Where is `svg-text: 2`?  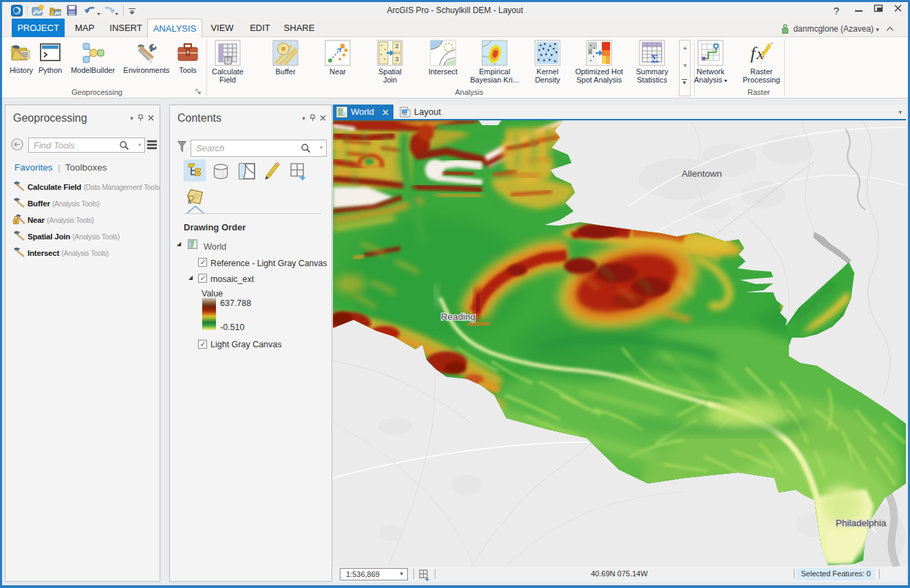
svg-text: 2 is located at coordinates (396, 46).